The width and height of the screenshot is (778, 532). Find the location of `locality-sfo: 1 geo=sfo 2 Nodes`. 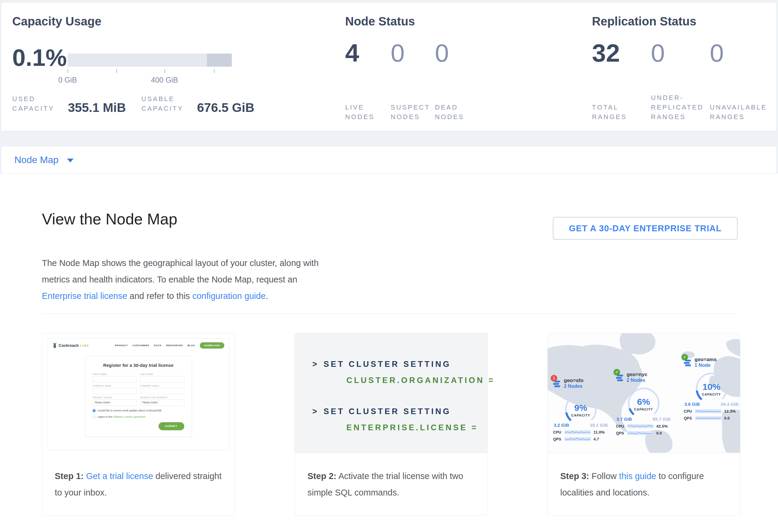

locality-sfo: 1 geo=sfo 2 Nodes is located at coordinates (580, 409).